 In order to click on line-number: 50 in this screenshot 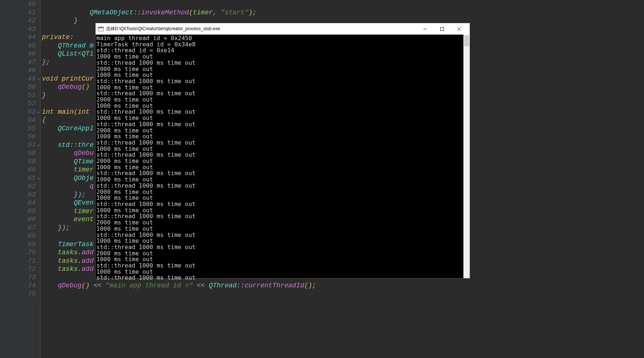, I will do `click(23, 87)`.